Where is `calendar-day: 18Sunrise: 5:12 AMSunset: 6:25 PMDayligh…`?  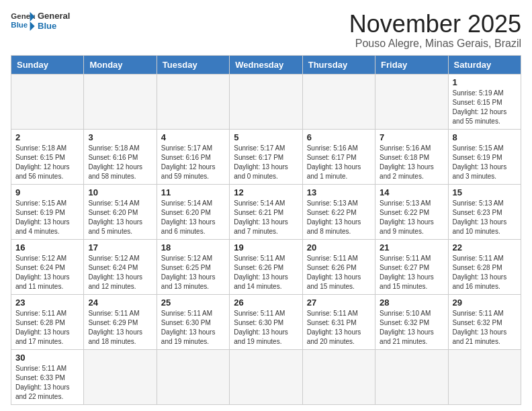 calendar-day: 18Sunrise: 5:12 AMSunset: 6:25 PMDayligh… is located at coordinates (193, 267).